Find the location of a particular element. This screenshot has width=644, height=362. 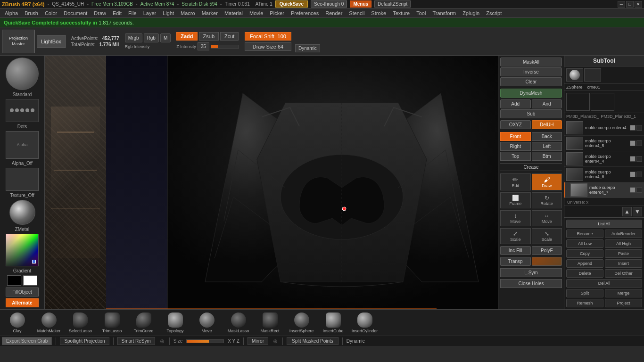

subtool-item-4: molde cuerpo entero4_7 is located at coordinates (604, 190).